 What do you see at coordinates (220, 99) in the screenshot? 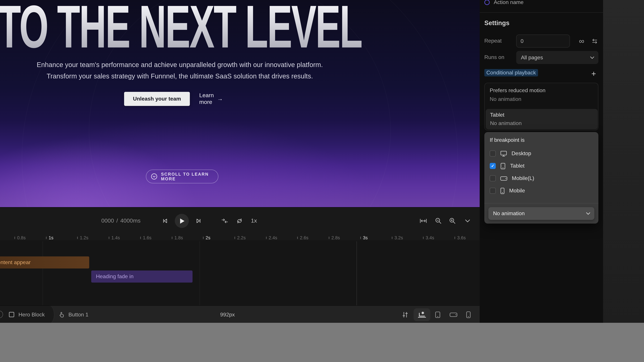
I see `arrow-right-icon: →` at bounding box center [220, 99].